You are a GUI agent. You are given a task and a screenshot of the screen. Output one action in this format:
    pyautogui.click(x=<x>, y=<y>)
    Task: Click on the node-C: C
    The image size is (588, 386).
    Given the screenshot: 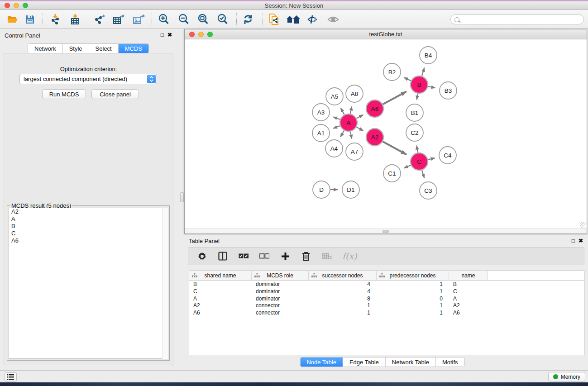 What is the action you would take?
    pyautogui.click(x=419, y=162)
    